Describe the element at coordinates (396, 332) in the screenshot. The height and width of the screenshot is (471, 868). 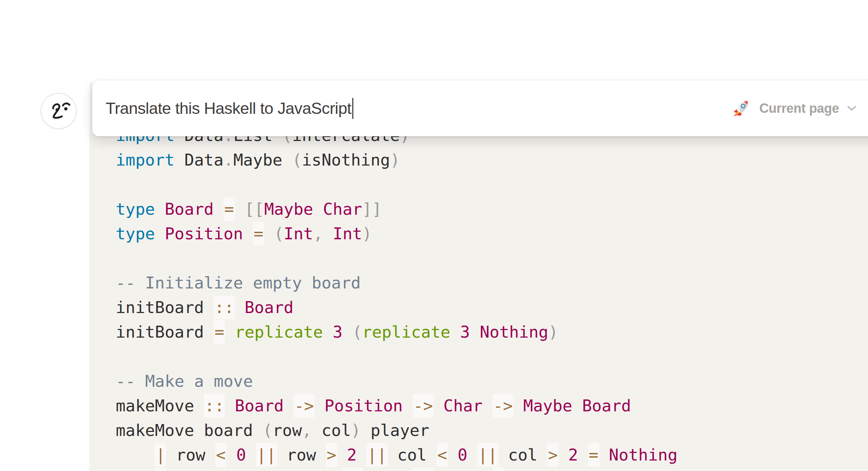
I see `code-line: initBoard = replicate 3 (replicate 3 Not…` at that location.